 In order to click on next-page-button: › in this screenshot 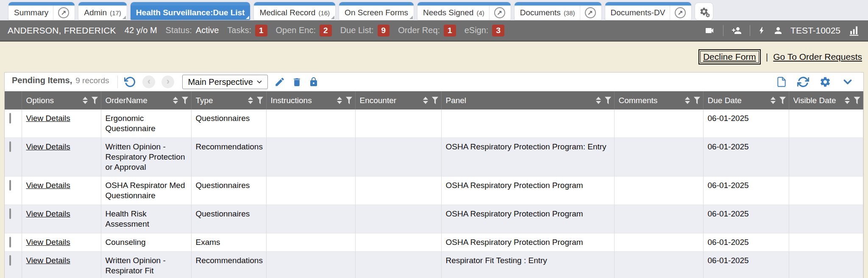, I will do `click(168, 82)`.